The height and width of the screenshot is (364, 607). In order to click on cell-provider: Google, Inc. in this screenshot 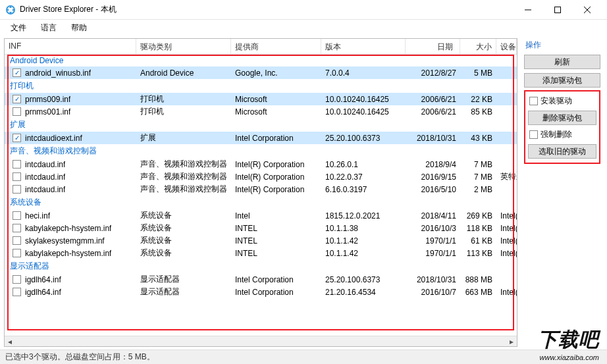, I will do `click(277, 73)`.